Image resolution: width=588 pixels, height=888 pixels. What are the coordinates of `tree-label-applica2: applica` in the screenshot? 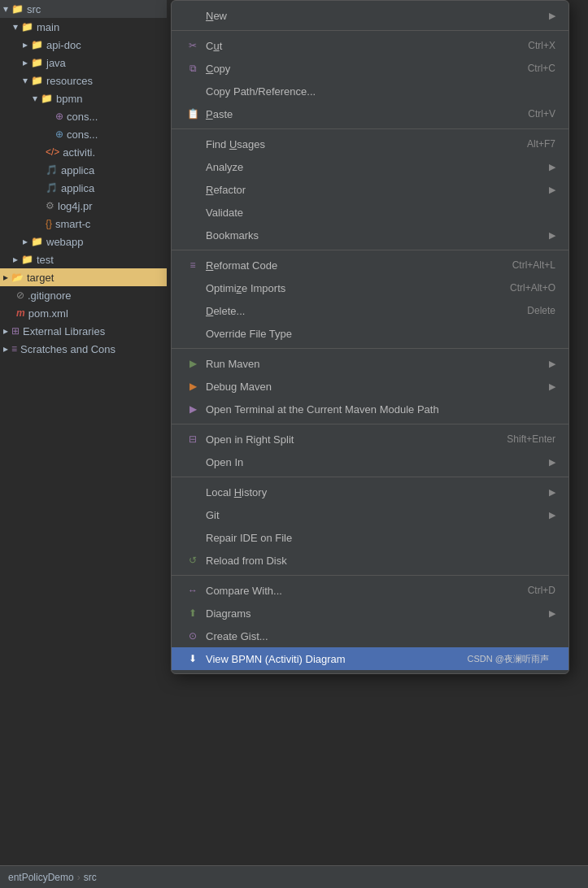 It's located at (78, 189).